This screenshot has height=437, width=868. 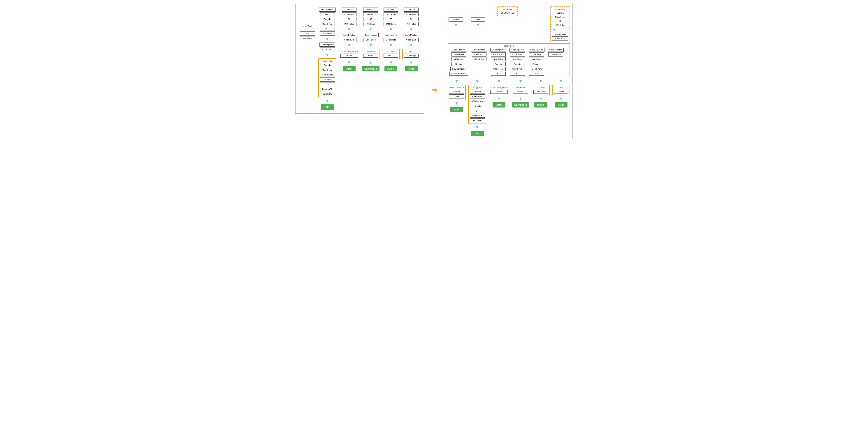 I want to click on right-diagram: User Pool ▼ DNS ▼ ecogy-cicd SSL Certifi…, so click(x=509, y=71).